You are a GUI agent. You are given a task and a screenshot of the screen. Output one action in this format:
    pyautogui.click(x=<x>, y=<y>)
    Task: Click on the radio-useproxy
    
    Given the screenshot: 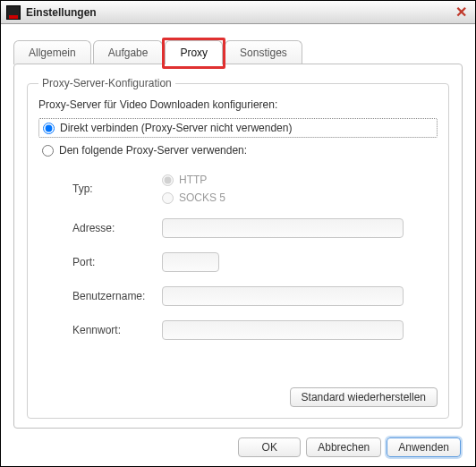 What is the action you would take?
    pyautogui.click(x=48, y=150)
    